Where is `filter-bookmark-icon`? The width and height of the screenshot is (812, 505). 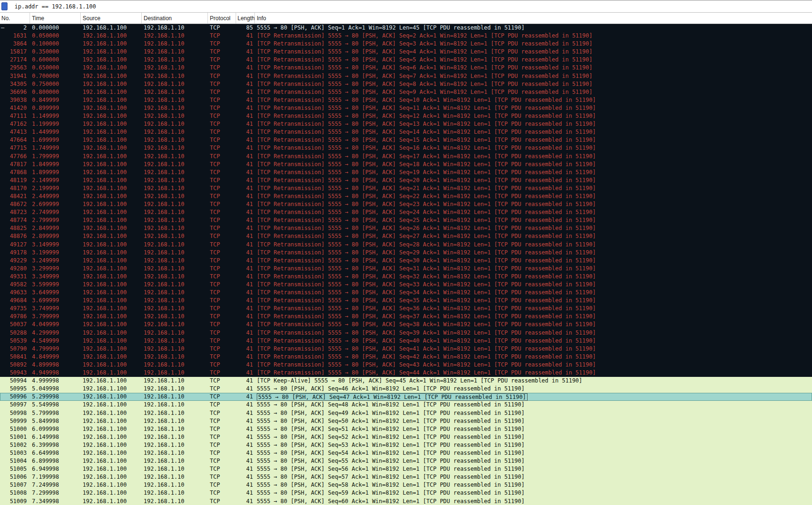 filter-bookmark-icon is located at coordinates (5, 7).